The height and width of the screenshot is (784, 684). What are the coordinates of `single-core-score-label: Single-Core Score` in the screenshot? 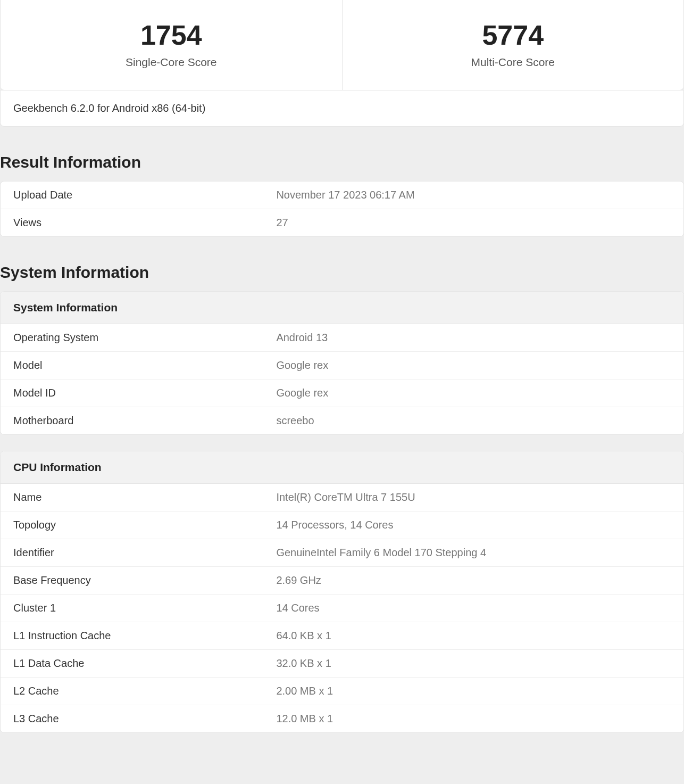 It's located at (171, 62).